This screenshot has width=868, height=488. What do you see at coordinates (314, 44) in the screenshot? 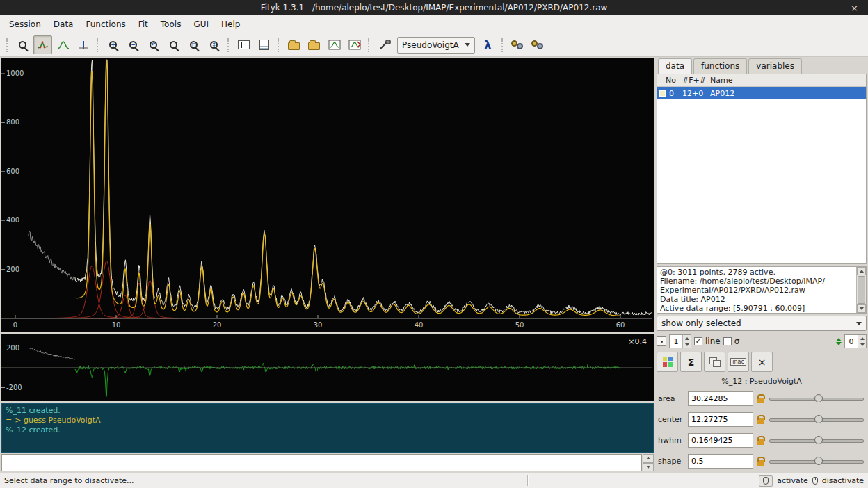
I see `open-data-options-button` at bounding box center [314, 44].